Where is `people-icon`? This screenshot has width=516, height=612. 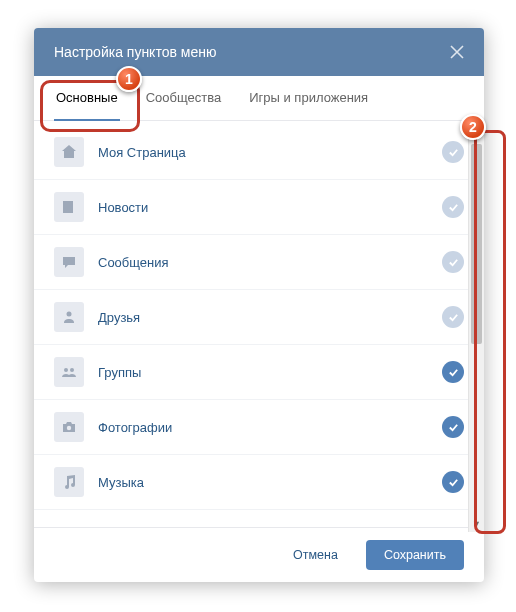
people-icon is located at coordinates (69, 317).